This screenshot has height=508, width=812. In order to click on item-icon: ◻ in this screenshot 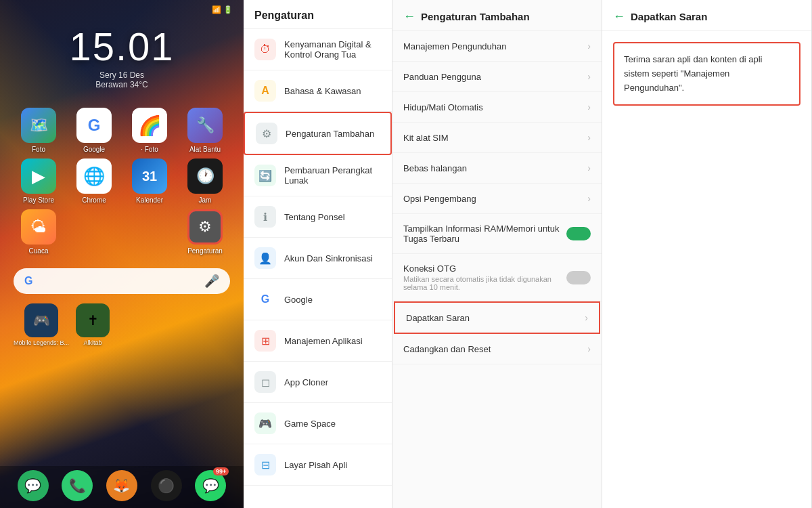, I will do `click(265, 382)`.